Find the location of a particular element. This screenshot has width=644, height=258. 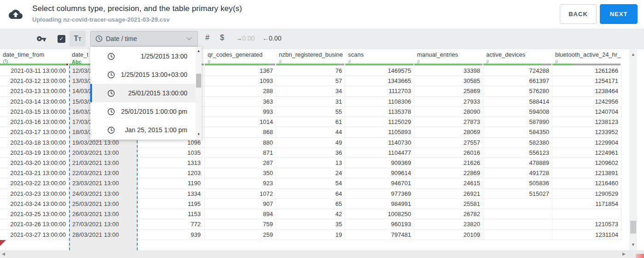

table-cell: 27/03/2021 13:00 is located at coordinates (103, 224).